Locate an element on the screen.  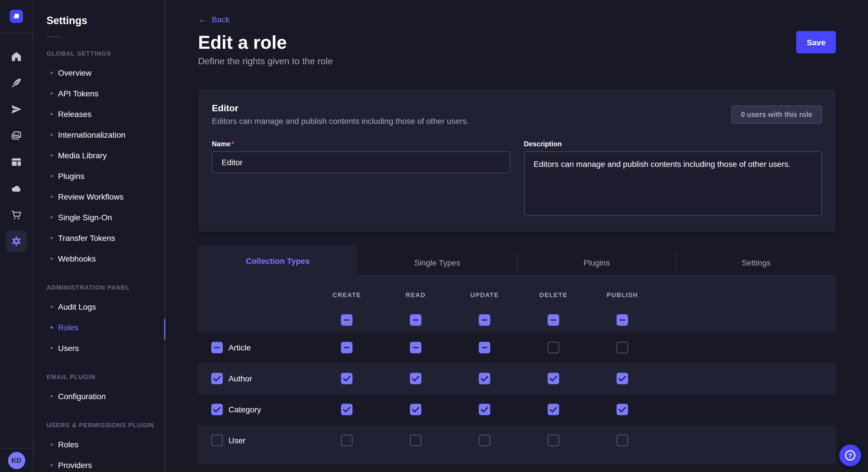
name-input is located at coordinates (361, 162).